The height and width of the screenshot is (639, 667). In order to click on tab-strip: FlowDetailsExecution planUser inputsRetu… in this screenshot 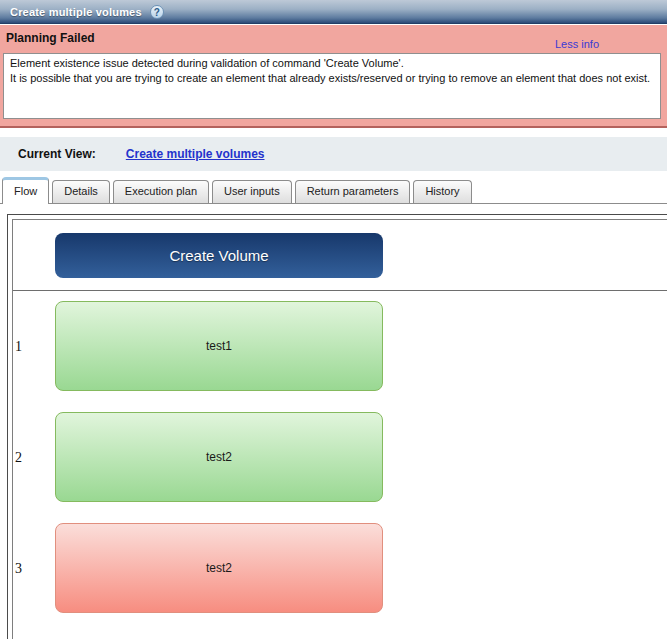, I will do `click(334, 190)`.